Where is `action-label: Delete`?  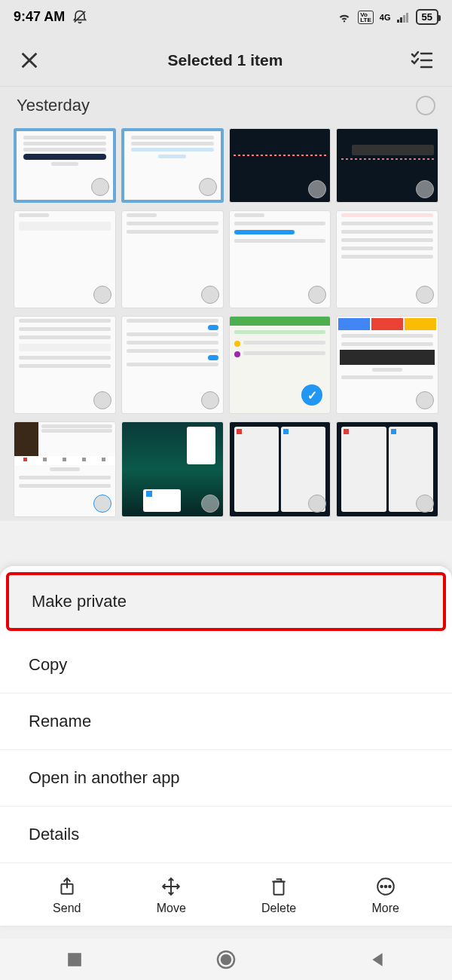
action-label: Delete is located at coordinates (279, 908).